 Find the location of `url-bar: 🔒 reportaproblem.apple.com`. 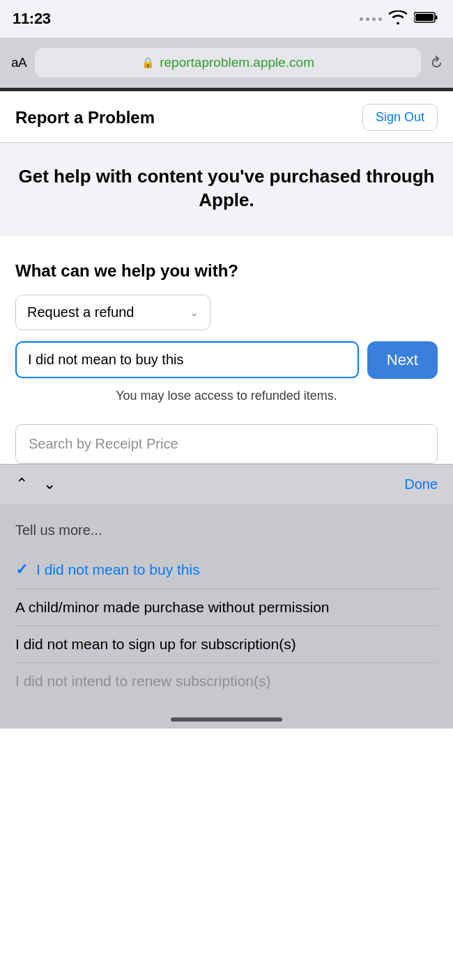

url-bar: 🔒 reportaproblem.apple.com is located at coordinates (228, 63).